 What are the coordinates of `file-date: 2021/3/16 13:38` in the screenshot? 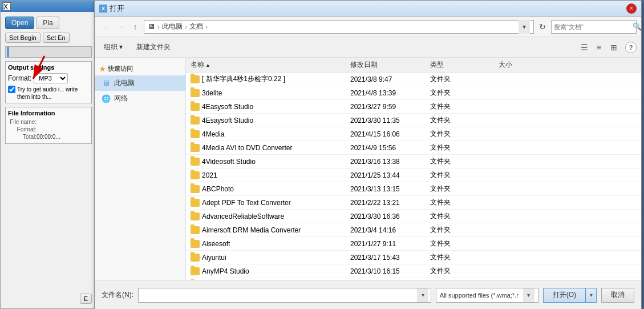 It's located at (390, 162).